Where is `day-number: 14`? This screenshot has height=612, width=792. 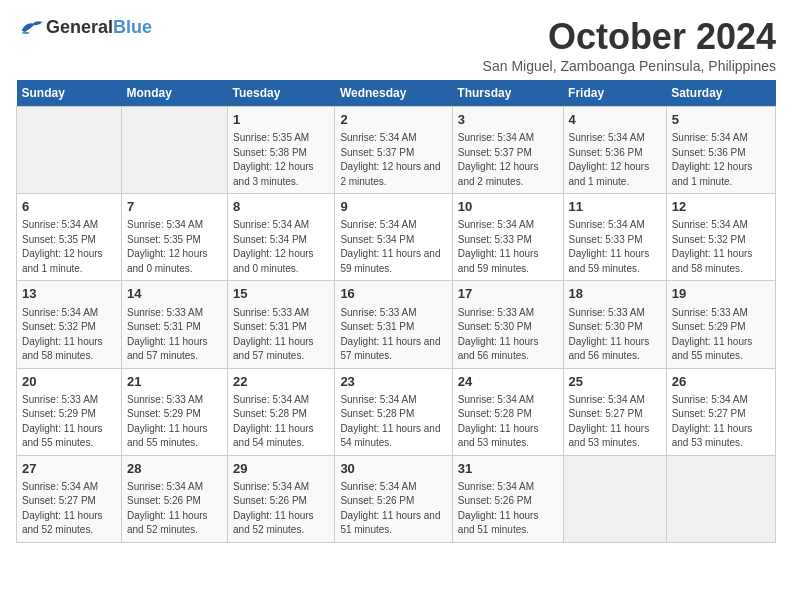
day-number: 14 is located at coordinates (174, 294).